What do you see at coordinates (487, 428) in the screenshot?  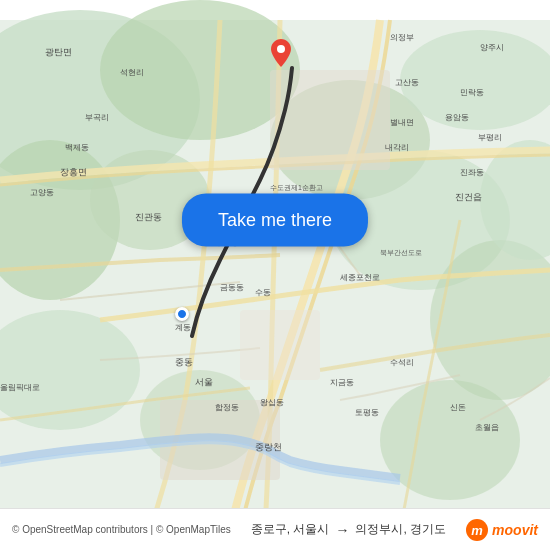 I see `svg-text: 초월읍` at bounding box center [487, 428].